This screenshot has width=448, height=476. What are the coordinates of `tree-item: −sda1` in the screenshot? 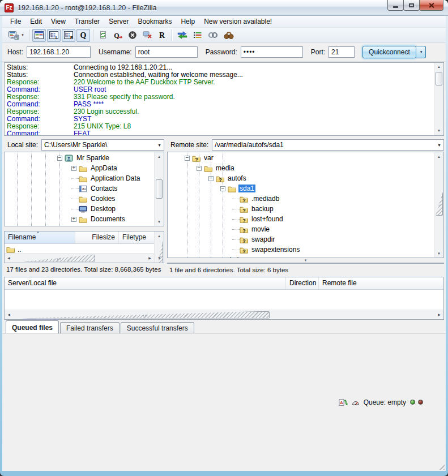 It's located at (301, 188).